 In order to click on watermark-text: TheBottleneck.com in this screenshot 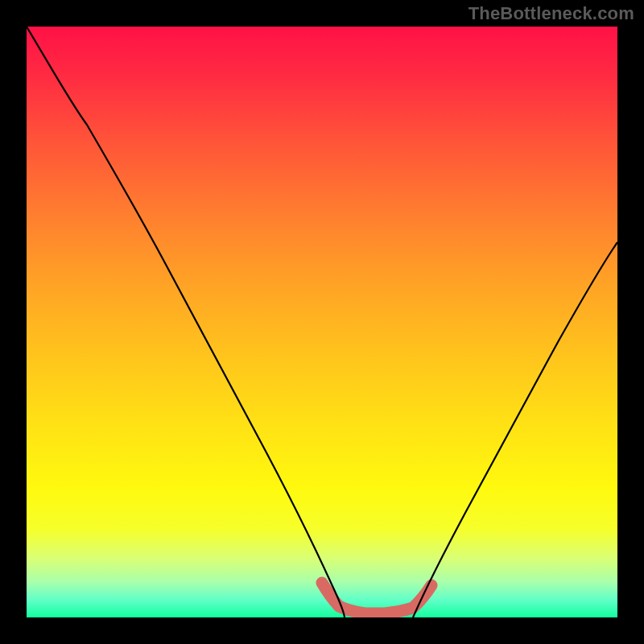, I will do `click(551, 14)`.